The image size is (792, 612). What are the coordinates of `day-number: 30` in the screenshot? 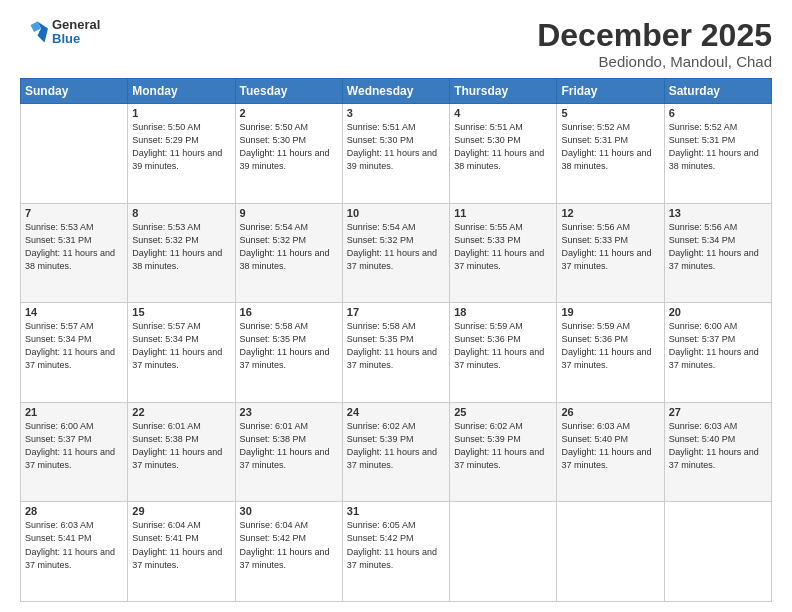 It's located at (289, 511).